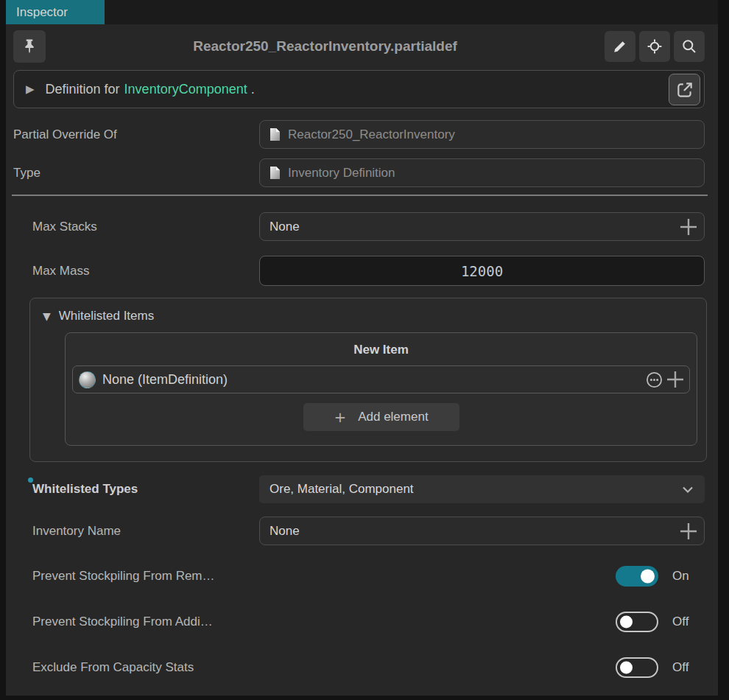 This screenshot has height=700, width=729. I want to click on definition-prefix: Definition for, so click(82, 90).